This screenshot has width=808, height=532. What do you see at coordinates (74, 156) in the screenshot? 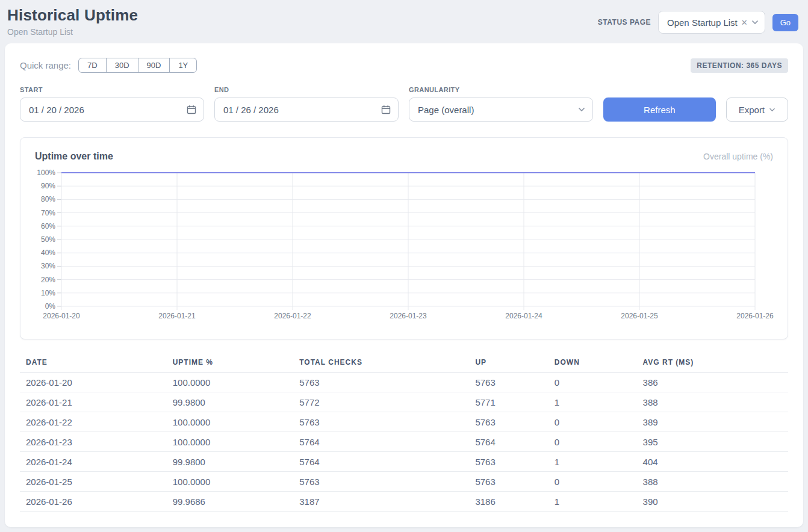
I see `chart-title: Uptime over time` at bounding box center [74, 156].